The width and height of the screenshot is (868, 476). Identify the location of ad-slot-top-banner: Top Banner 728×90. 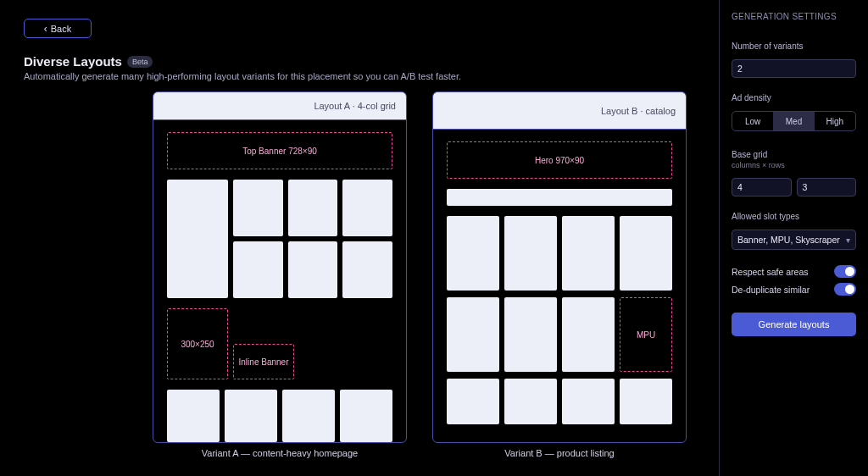
(280, 151).